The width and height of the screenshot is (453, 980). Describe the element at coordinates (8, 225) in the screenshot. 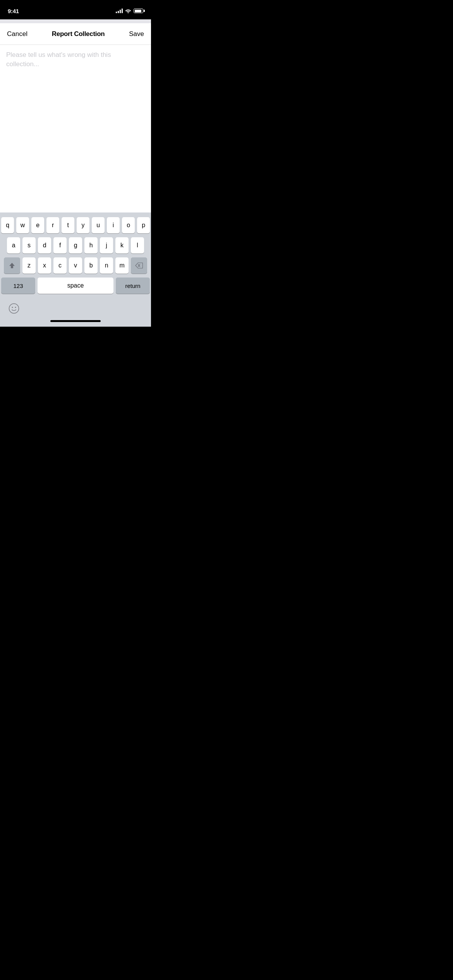

I see `key-q: q` at that location.